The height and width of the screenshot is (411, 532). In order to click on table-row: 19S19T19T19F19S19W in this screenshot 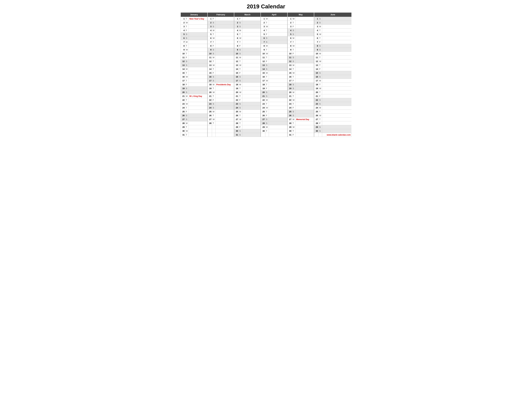, I will do `click(266, 88)`.